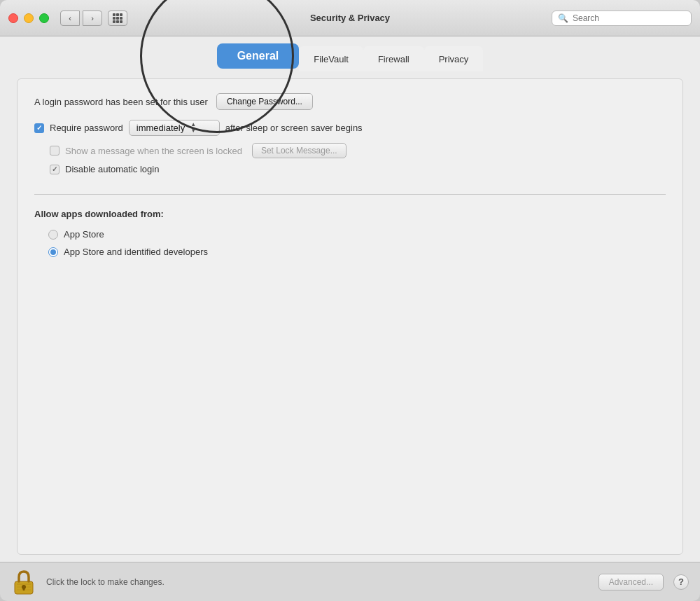  What do you see at coordinates (193, 125) in the screenshot?
I see `chevron-up-icon: ▲` at bounding box center [193, 125].